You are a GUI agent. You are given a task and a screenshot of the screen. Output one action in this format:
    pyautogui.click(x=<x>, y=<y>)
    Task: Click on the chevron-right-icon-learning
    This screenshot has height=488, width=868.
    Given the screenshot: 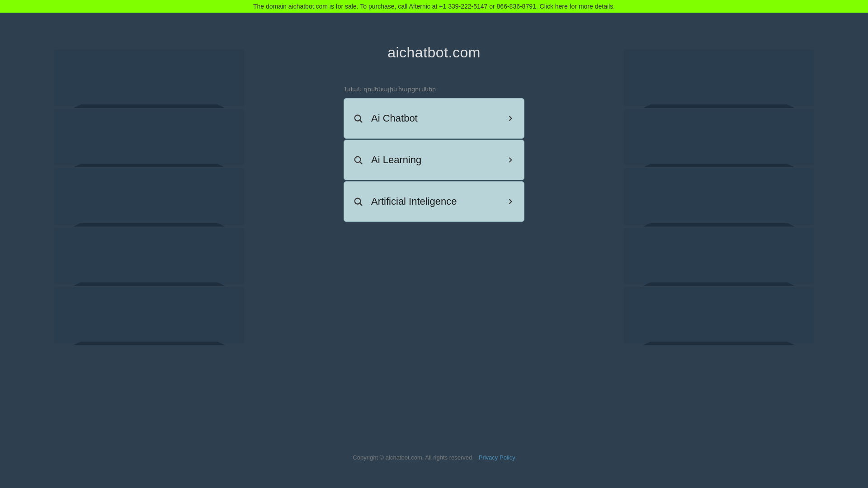 What is the action you would take?
    pyautogui.click(x=510, y=160)
    